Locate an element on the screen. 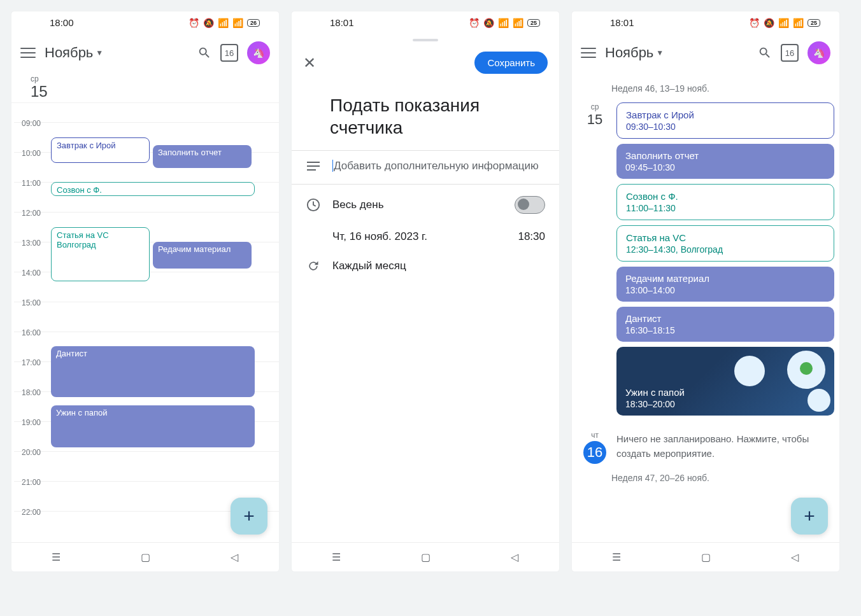 The image size is (861, 616). hour-label: 20:00 is located at coordinates (32, 452).